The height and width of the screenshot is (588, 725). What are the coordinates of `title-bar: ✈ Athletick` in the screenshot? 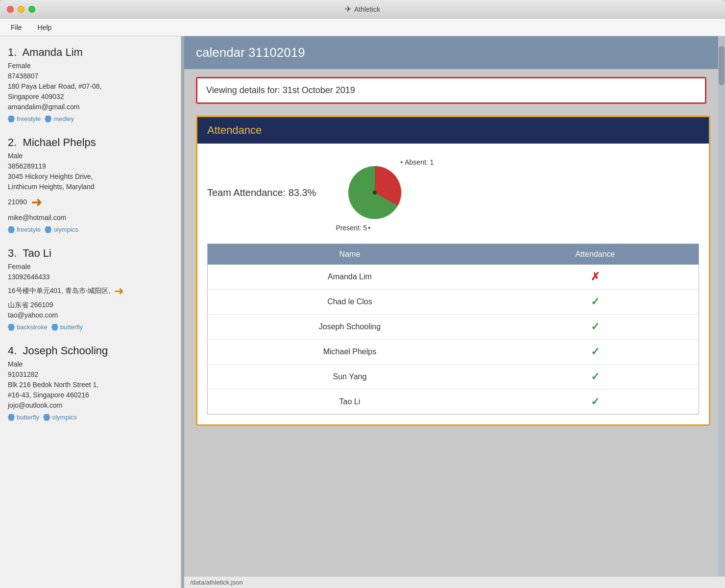 It's located at (362, 9).